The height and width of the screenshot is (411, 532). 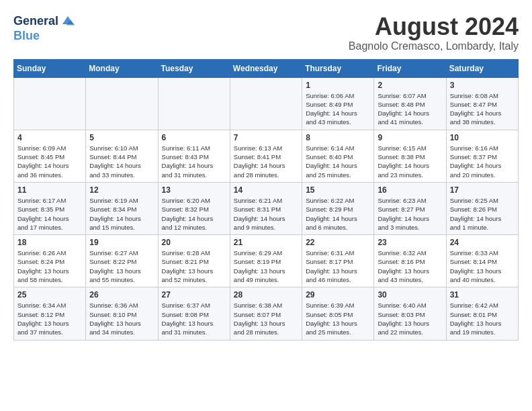 What do you see at coordinates (482, 190) in the screenshot?
I see `day-number: 17` at bounding box center [482, 190].